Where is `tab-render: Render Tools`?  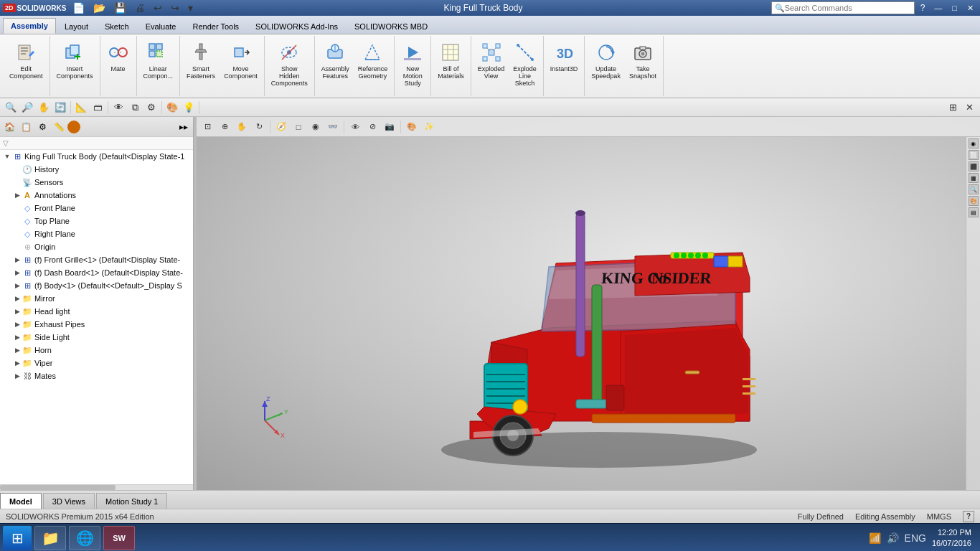
tab-render: Render Tools is located at coordinates (215, 26).